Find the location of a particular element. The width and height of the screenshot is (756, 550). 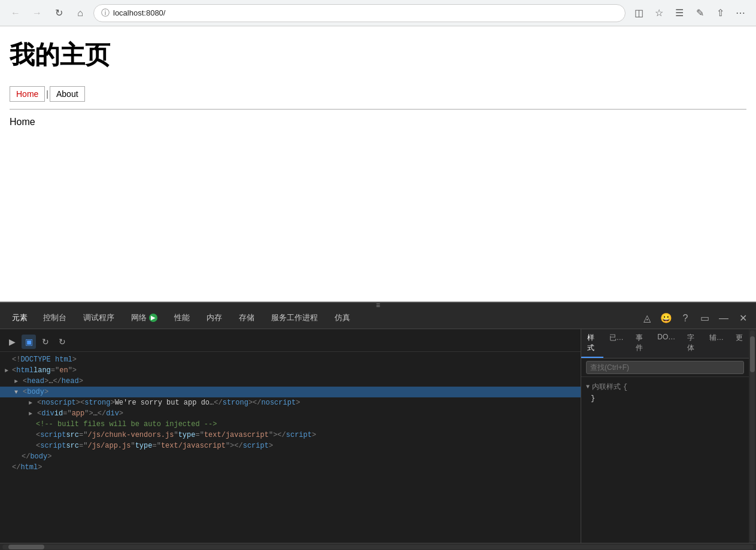

devtools-tab-elements: 元素 is located at coordinates (20, 318).